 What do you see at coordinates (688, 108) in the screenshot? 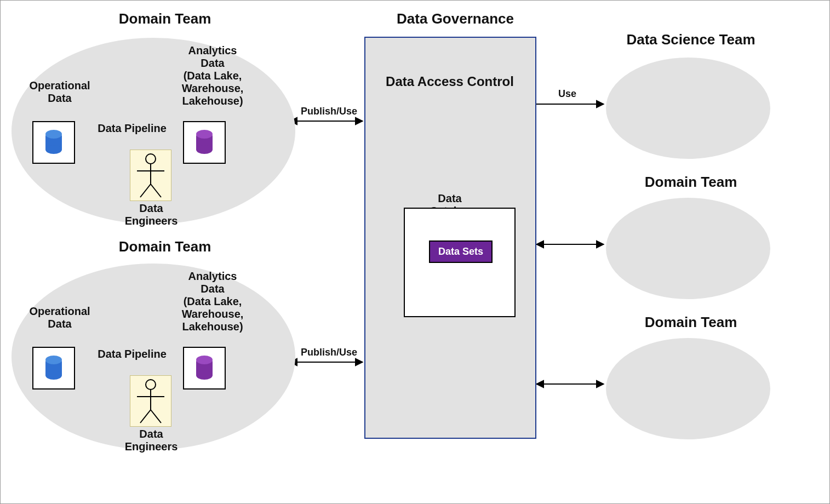
I see `data-science-team-ellipse` at bounding box center [688, 108].